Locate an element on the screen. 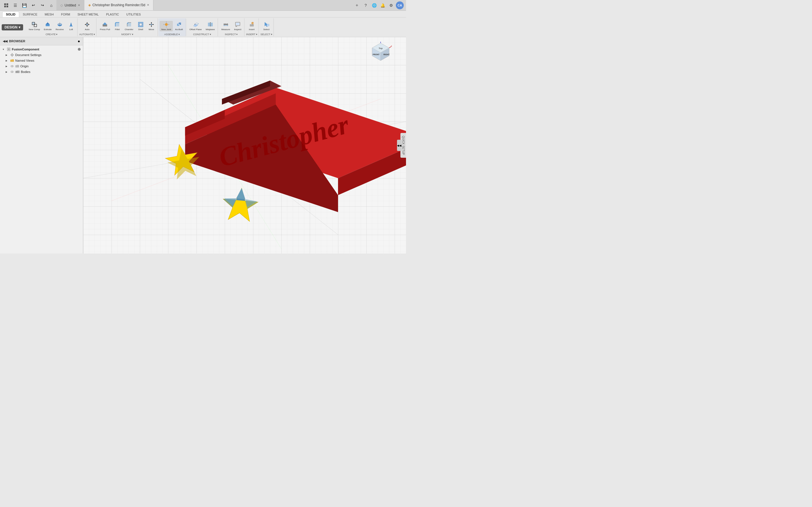  fusion-component-arrow: ▼ is located at coordinates (4, 50).